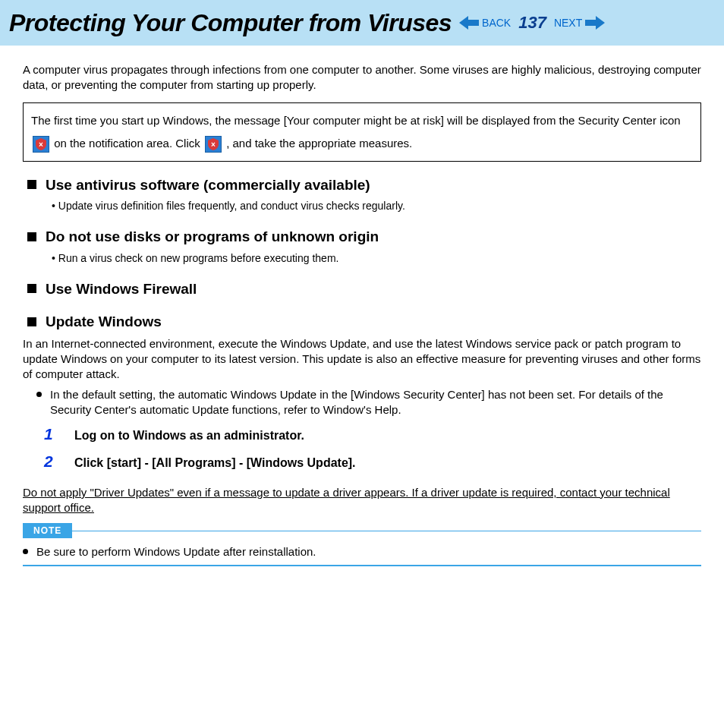 The image size is (724, 728). What do you see at coordinates (364, 289) in the screenshot?
I see `section-heading-firewall: Use Windows Firewall` at bounding box center [364, 289].